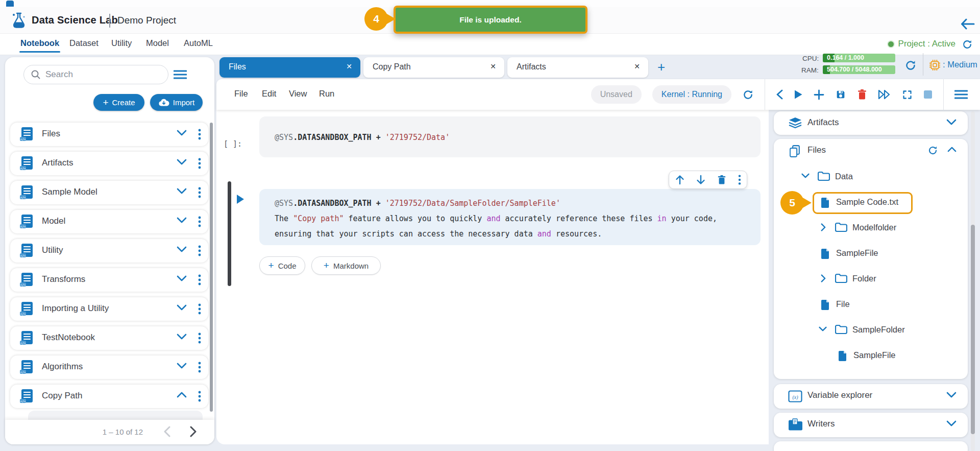 The width and height of the screenshot is (980, 451). I want to click on tree-folder-folder: Folder, so click(871, 279).